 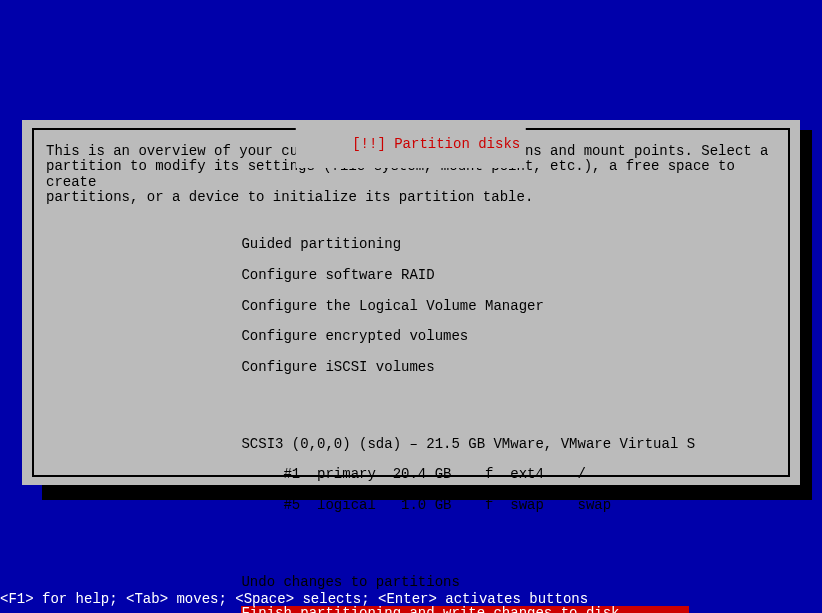 I want to click on menu-guided-partitioning: Guided partitioning, so click(x=321, y=244).